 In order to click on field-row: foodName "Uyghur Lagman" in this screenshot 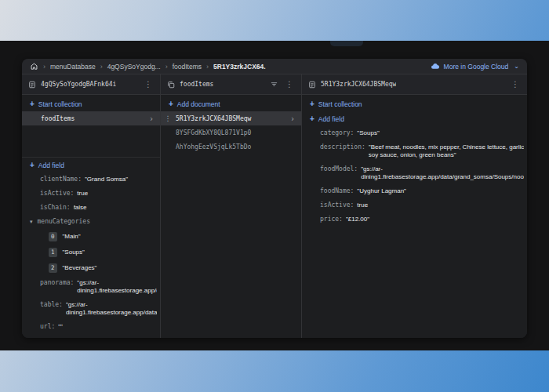, I will do `click(414, 191)`.